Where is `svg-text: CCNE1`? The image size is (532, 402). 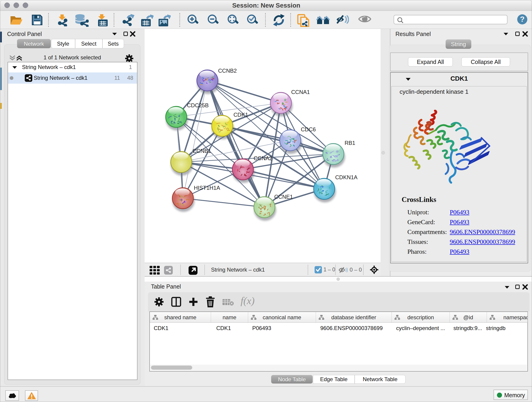 svg-text: CCNE1 is located at coordinates (283, 197).